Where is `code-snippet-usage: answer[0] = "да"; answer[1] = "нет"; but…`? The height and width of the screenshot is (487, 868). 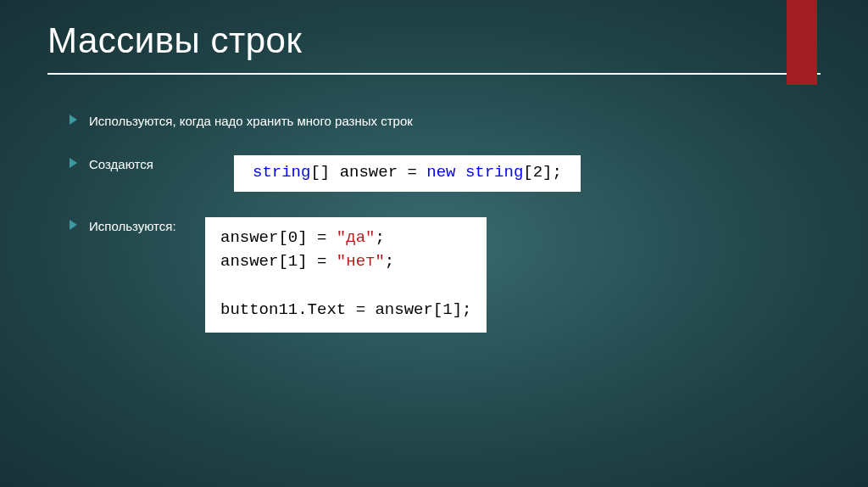 code-snippet-usage: answer[0] = "да"; answer[1] = "нет"; but… is located at coordinates (346, 275).